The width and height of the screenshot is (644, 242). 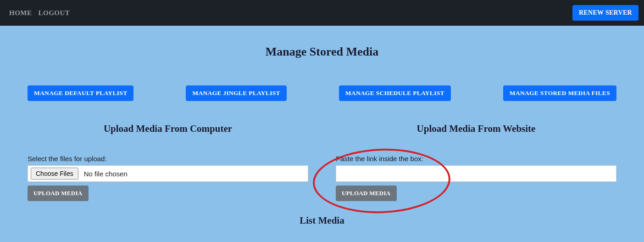 What do you see at coordinates (605, 13) in the screenshot?
I see `renew-server-button: RENEW SERVER` at bounding box center [605, 13].